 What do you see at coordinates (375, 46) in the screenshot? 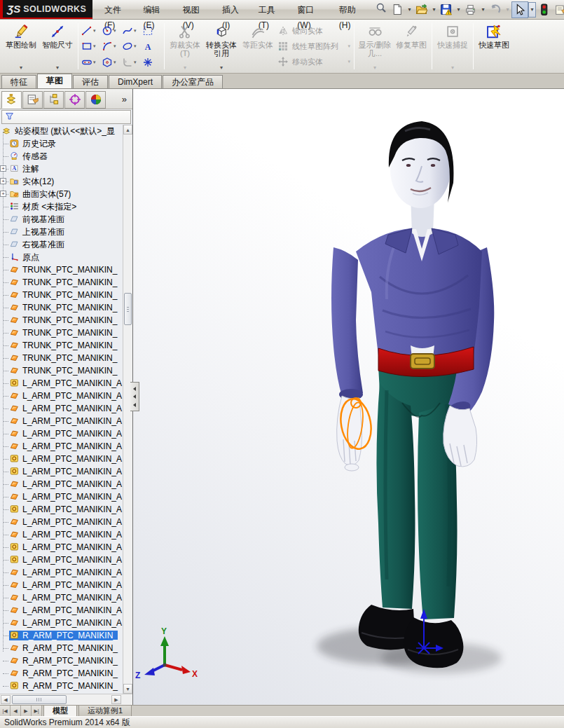
I see `display-delete-relations-button: 显示/删除几... ▾` at bounding box center [375, 46].